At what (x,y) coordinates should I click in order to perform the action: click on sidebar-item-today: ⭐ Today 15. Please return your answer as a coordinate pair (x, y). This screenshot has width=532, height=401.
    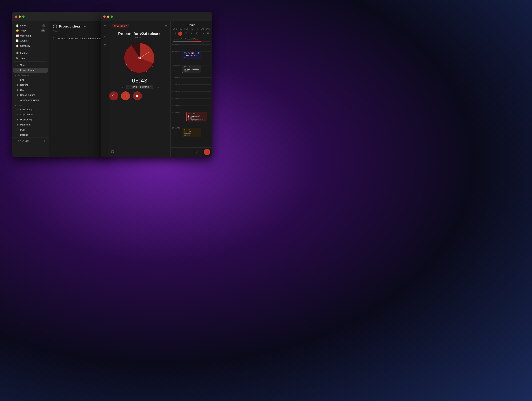
    Looking at the image, I should click on (30, 31).